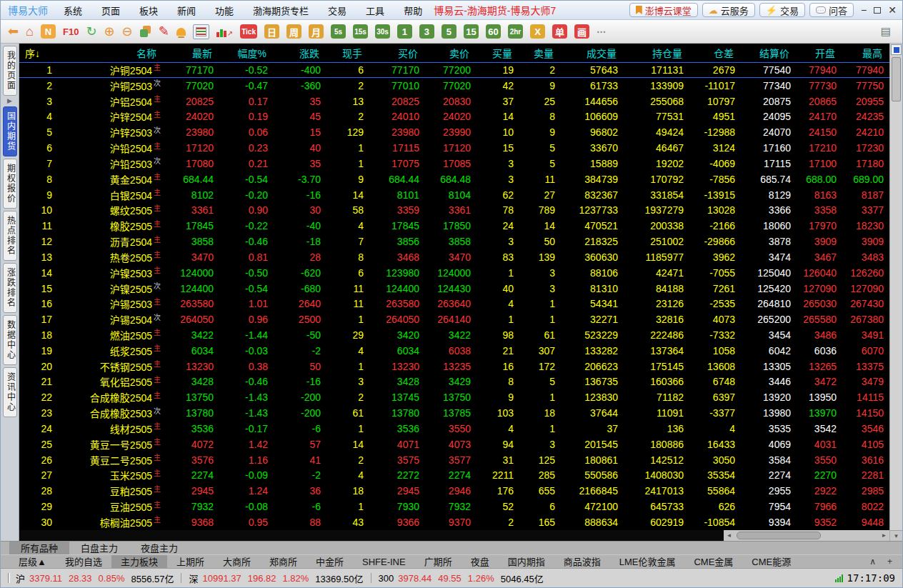 The image size is (903, 588). What do you see at coordinates (454, 210) in the screenshot?
I see `table-row: 10螺纹2505主33610.9030583359336178789123773…` at bounding box center [454, 210].